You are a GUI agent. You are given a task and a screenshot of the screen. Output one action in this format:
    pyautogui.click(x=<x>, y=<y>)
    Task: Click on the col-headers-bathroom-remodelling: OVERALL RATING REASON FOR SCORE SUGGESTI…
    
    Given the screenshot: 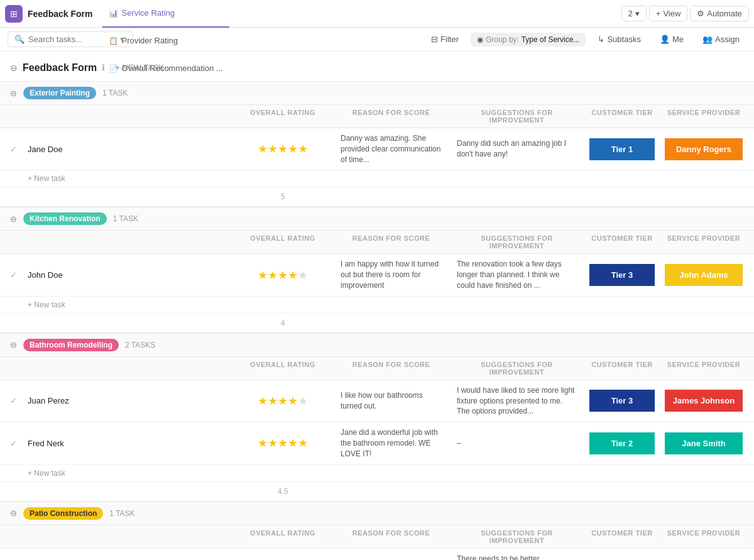 What is the action you would take?
    pyautogui.click(x=377, y=368)
    